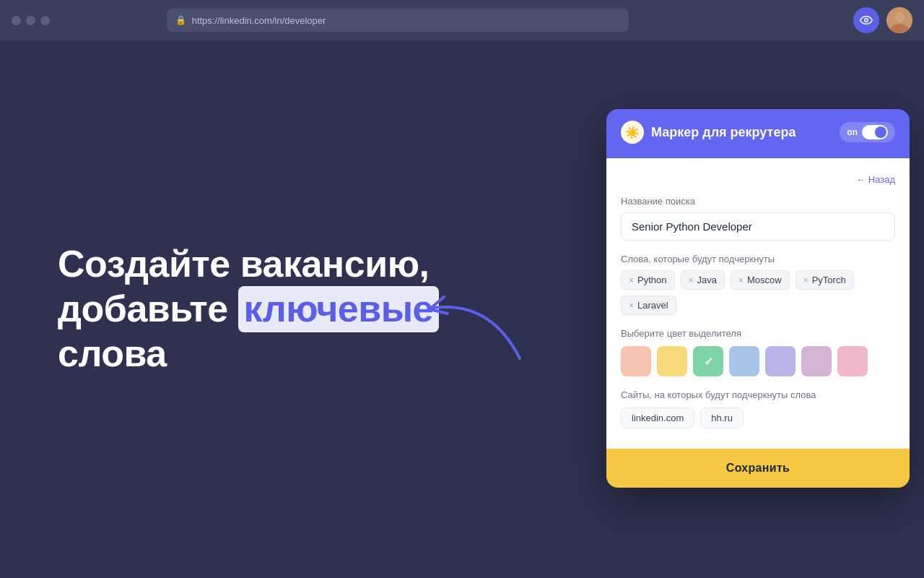 This screenshot has height=578, width=924. What do you see at coordinates (780, 361) in the screenshot?
I see `color-swatch-lavender` at bounding box center [780, 361].